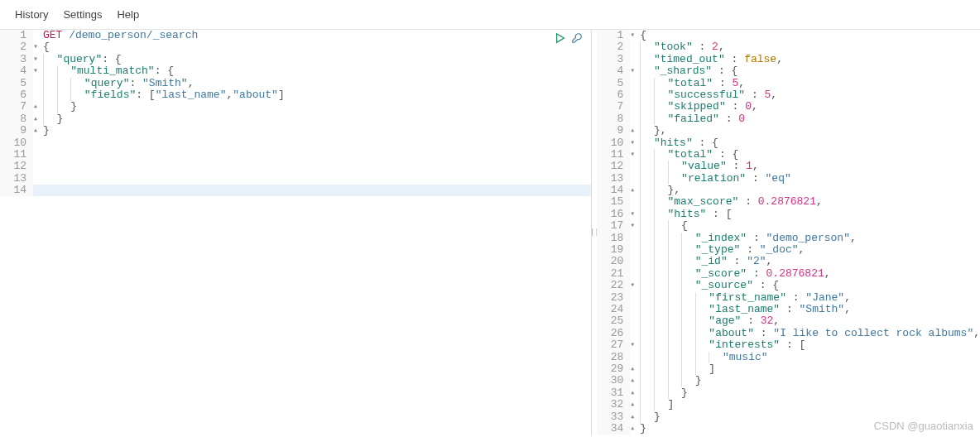 This screenshot has height=437, width=980. Describe the element at coordinates (295, 119) in the screenshot. I see `code-line: 8▴ }` at that location.